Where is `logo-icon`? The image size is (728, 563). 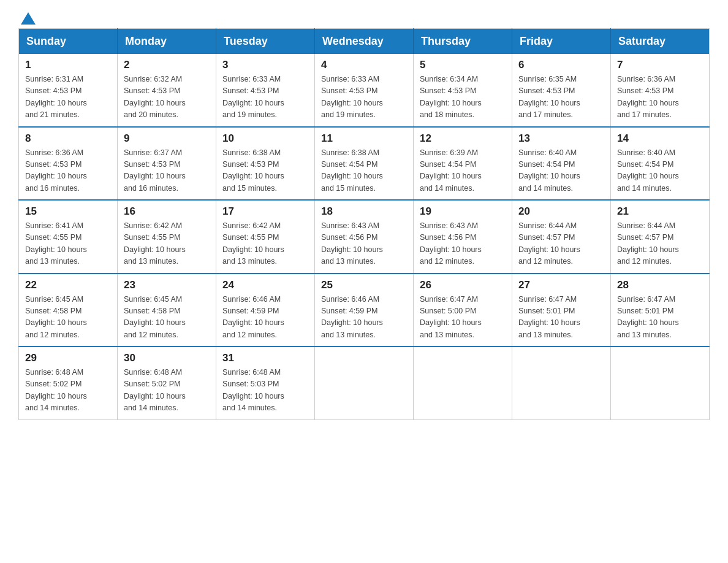
logo-icon is located at coordinates (28, 18).